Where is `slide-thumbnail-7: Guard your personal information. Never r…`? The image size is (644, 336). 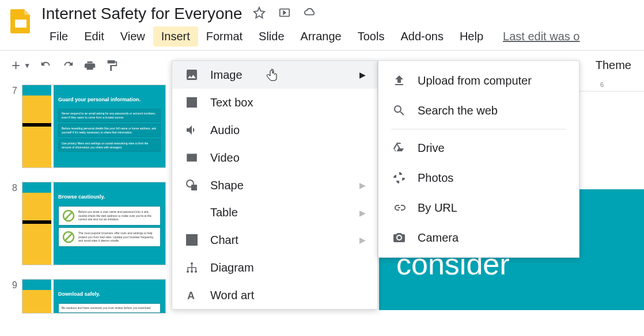 slide-thumbnail-7: Guard your personal information. Never r… is located at coordinates (94, 127).